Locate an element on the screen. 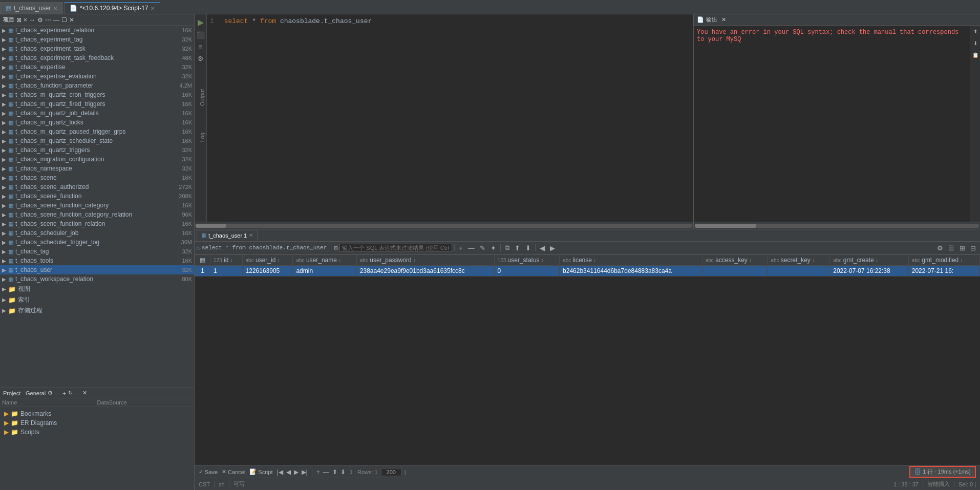  tree-item-t_chaos_scheduler_job: ▶ ▦ t_chaos_scheduler_job 16K is located at coordinates (97, 233).